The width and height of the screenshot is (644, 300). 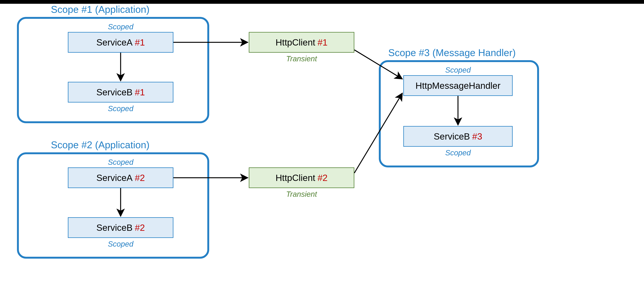 What do you see at coordinates (120, 109) in the screenshot?
I see `serviceB1-lifetime: Scoped` at bounding box center [120, 109].